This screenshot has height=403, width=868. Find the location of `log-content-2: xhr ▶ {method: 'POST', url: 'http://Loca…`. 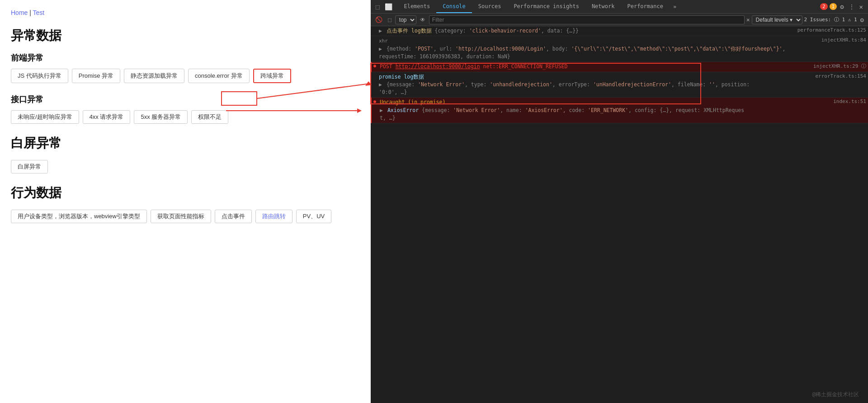

log-content-2: xhr ▶ {method: 'POST', url: 'http://Loca… is located at coordinates (599, 49).